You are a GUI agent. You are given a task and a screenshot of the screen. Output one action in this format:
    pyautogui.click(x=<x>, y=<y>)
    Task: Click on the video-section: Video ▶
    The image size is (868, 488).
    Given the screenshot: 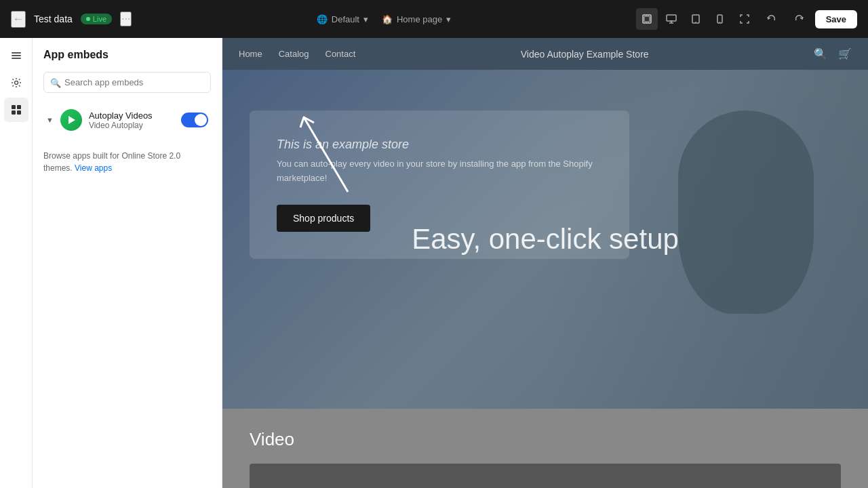 What is the action you would take?
    pyautogui.click(x=545, y=449)
    